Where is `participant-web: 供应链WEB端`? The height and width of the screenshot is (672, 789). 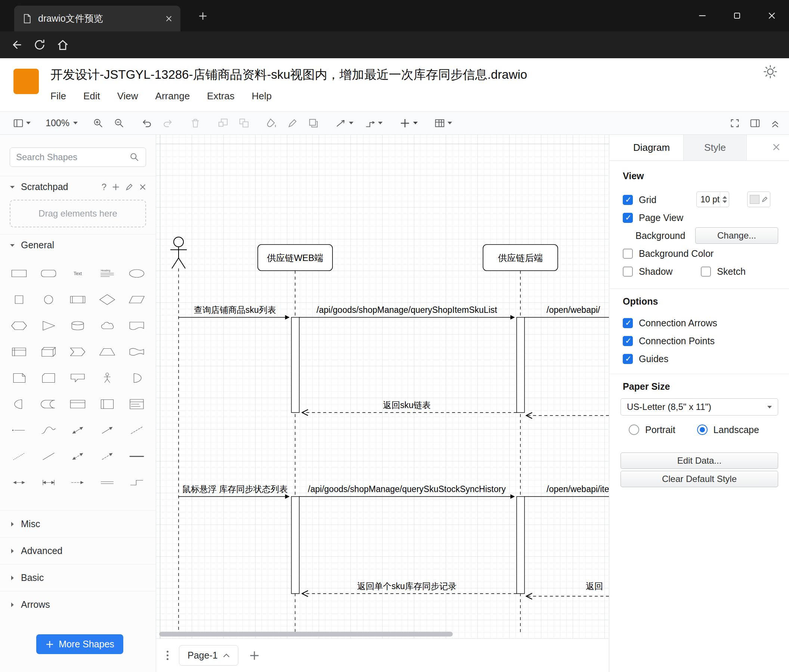 participant-web: 供应链WEB端 is located at coordinates (295, 258).